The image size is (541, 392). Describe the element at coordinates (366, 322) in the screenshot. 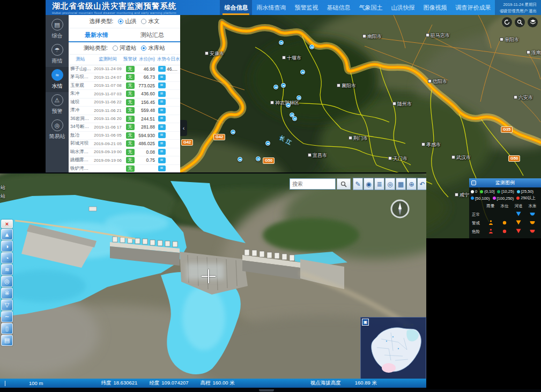

I see `minimap-corner-icon: ▣` at that location.